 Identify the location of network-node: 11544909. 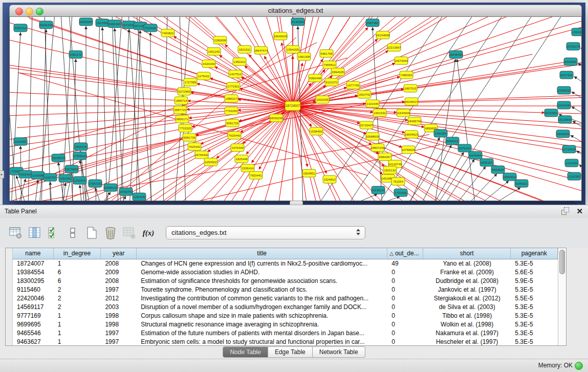
(403, 113).